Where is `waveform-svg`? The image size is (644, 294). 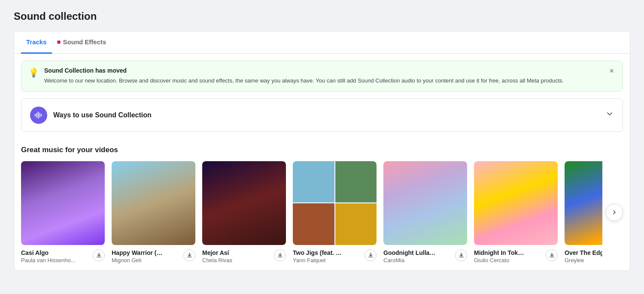
waveform-svg is located at coordinates (39, 115).